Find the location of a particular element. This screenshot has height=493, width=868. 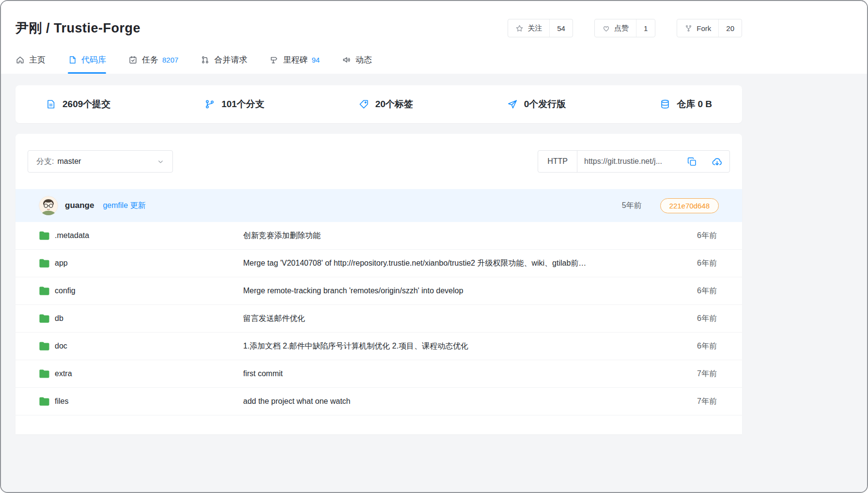

page-title: 尹刚 / Trustie-Forge is located at coordinates (78, 28).